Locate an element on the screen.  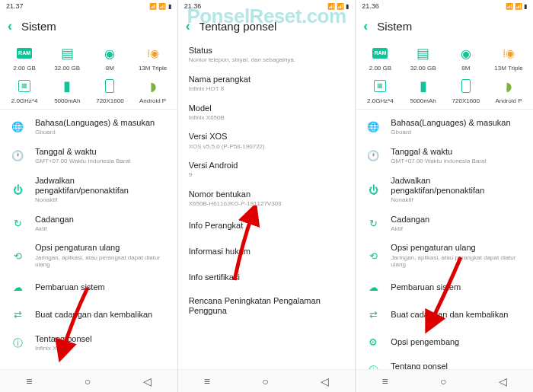
page-title: Tentang ponsel is located at coordinates (238, 26).